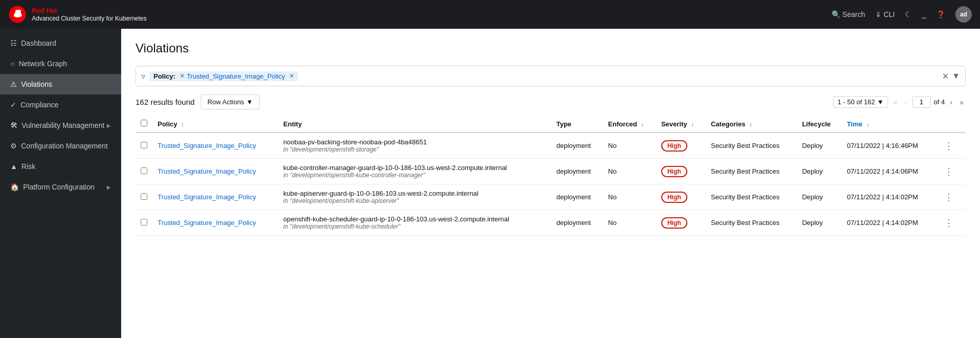  What do you see at coordinates (144, 124) in the screenshot?
I see `select-all-header` at bounding box center [144, 124].